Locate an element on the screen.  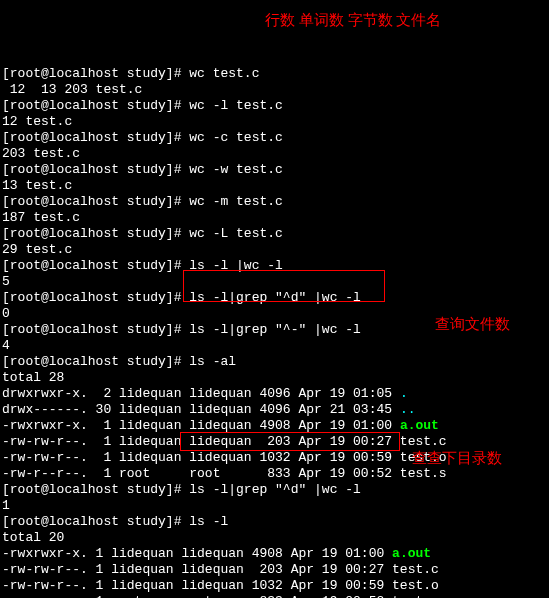
output: 0 is located at coordinates (6, 314).